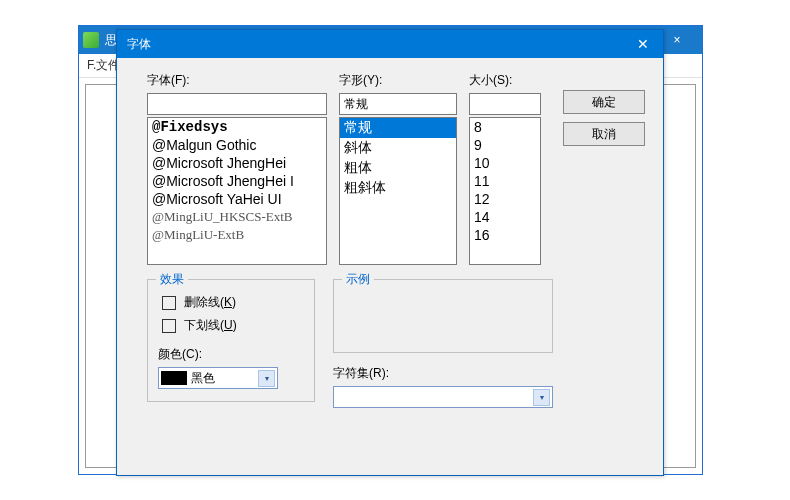  Describe the element at coordinates (398, 188) in the screenshot. I see `list-item: 粗斜体` at that location.